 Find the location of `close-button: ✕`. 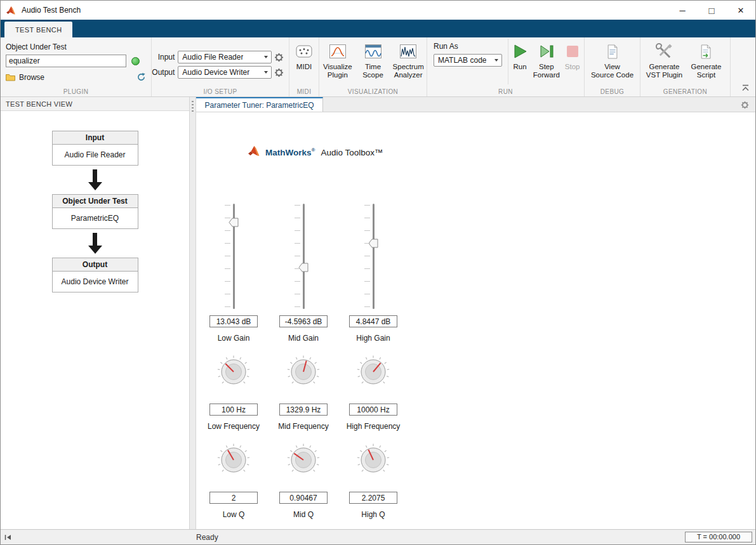

close-button: ✕ is located at coordinates (741, 10).